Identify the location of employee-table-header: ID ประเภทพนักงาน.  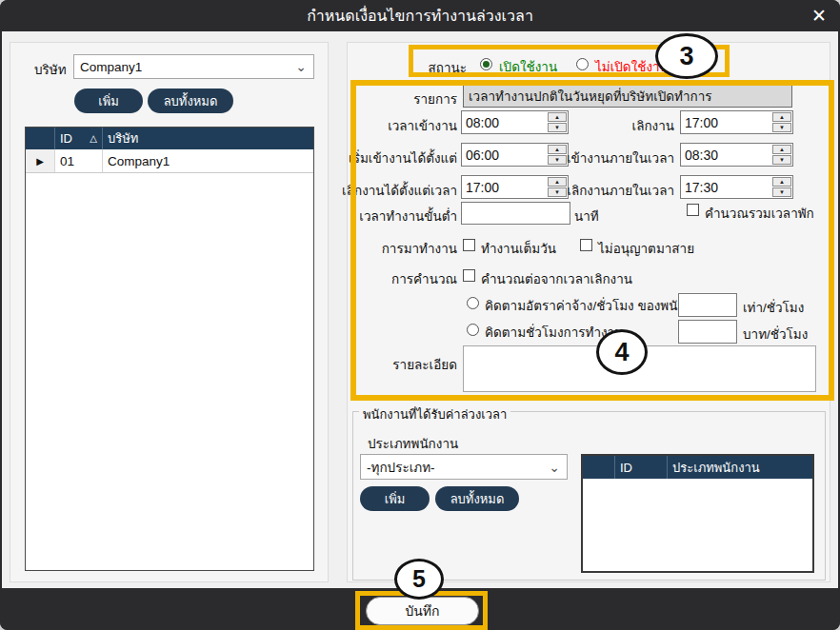
(697, 467).